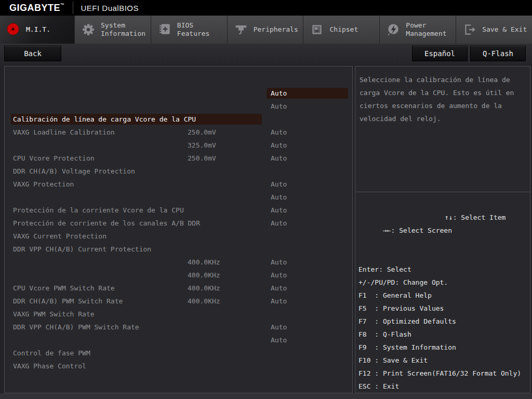  Describe the element at coordinates (37, 8) in the screenshot. I see `gigabyte-logo: GIGABYTE™` at that location.